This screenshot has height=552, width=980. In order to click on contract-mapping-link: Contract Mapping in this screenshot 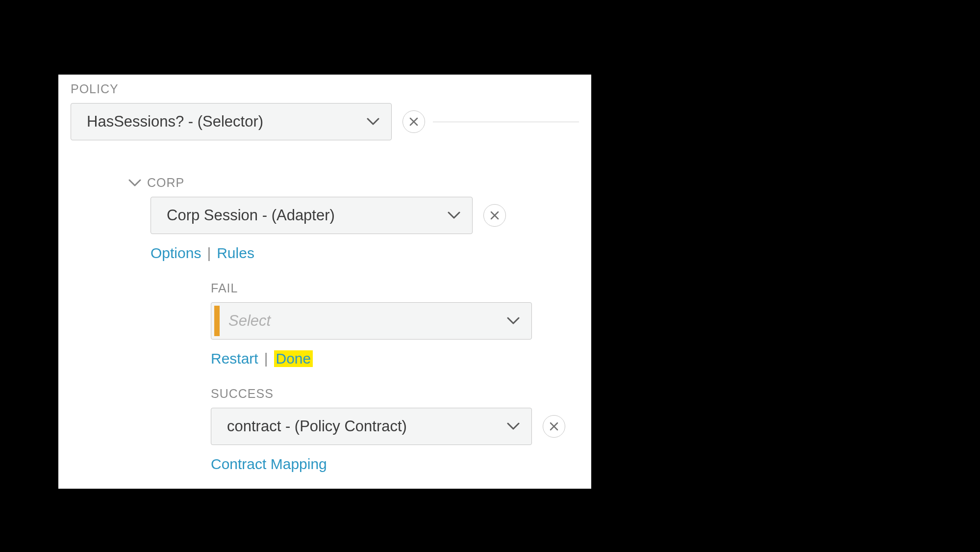, I will do `click(269, 464)`.